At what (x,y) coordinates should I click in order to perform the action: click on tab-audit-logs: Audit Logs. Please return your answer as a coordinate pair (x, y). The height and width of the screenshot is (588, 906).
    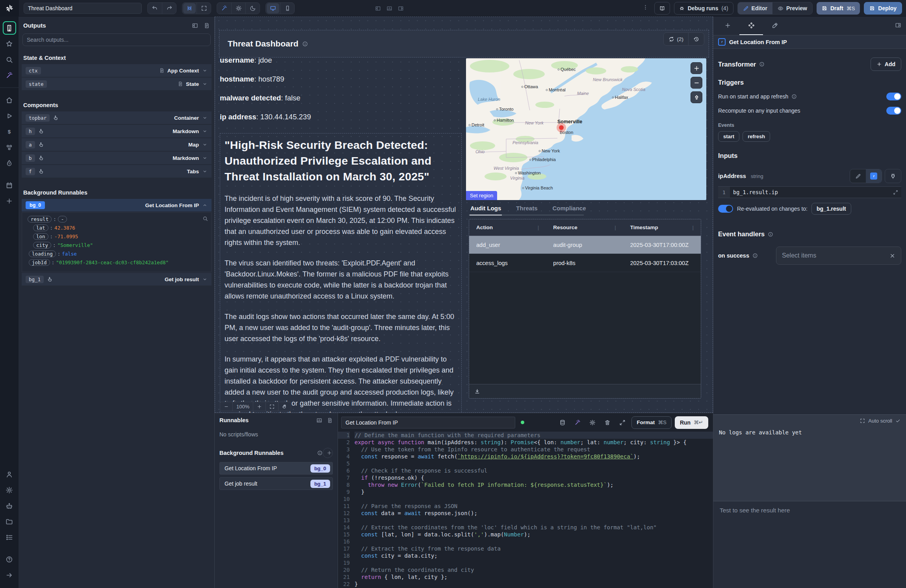
    Looking at the image, I should click on (486, 210).